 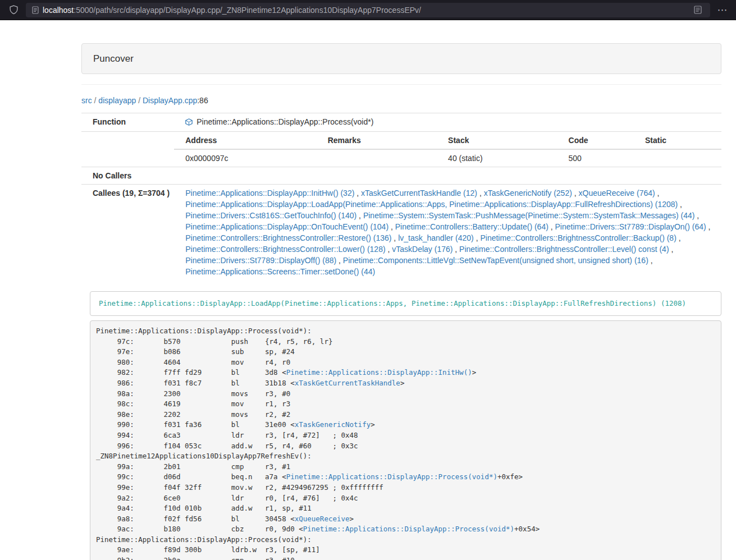 I want to click on callee-link: Pinetime::Applications::DisplayApp::OnTo…, so click(x=287, y=227).